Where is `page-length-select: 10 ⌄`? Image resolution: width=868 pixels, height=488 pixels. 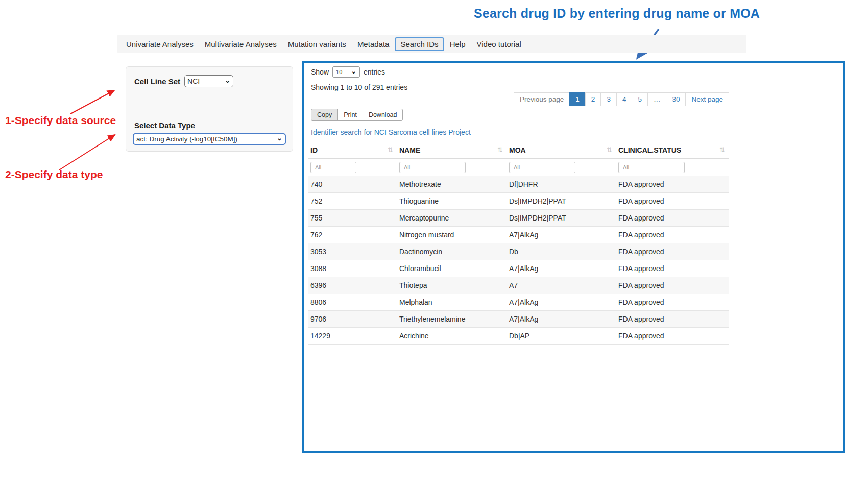
page-length-select: 10 ⌄ is located at coordinates (346, 72).